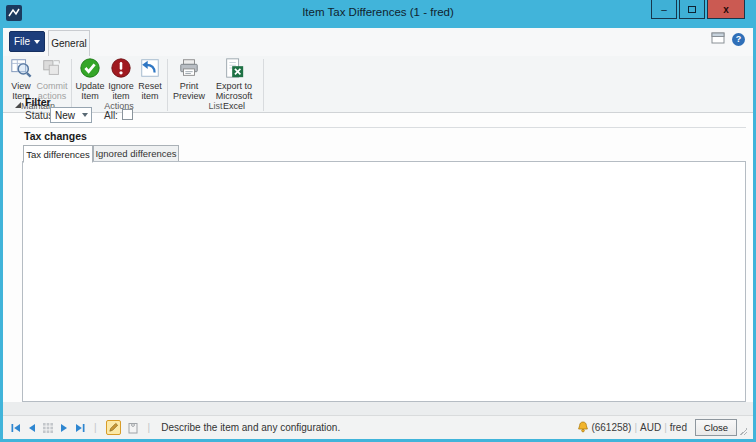  Describe the element at coordinates (80, 428) in the screenshot. I see `last-record-icon` at that location.